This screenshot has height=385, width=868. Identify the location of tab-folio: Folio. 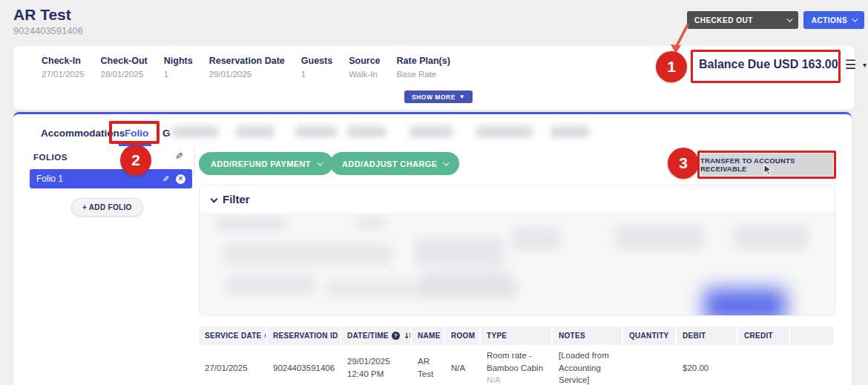
(137, 134).